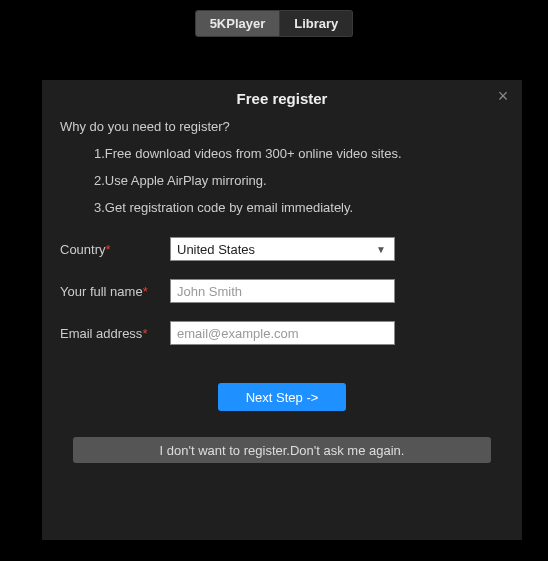 The height and width of the screenshot is (561, 548). Describe the element at coordinates (282, 291) in the screenshot. I see `name-input` at that location.